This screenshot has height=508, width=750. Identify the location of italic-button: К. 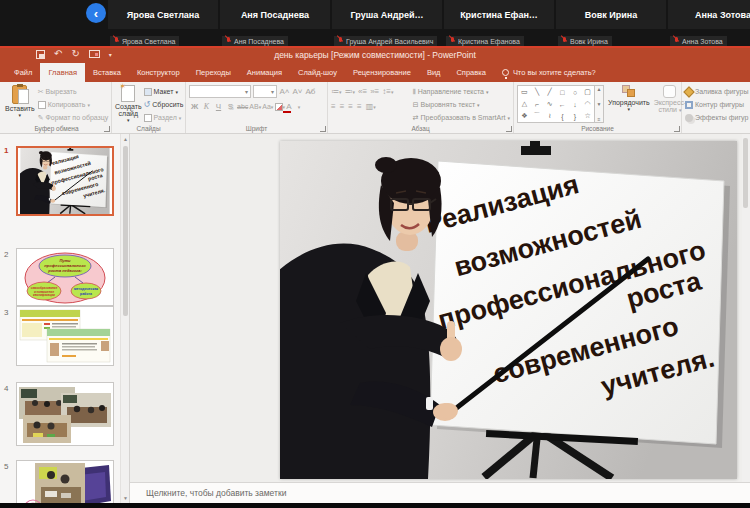
(206, 106).